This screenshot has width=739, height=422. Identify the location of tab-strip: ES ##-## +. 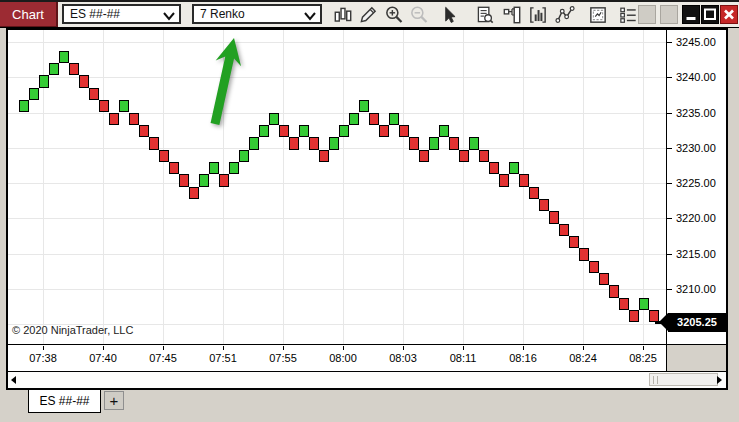
(370, 406).